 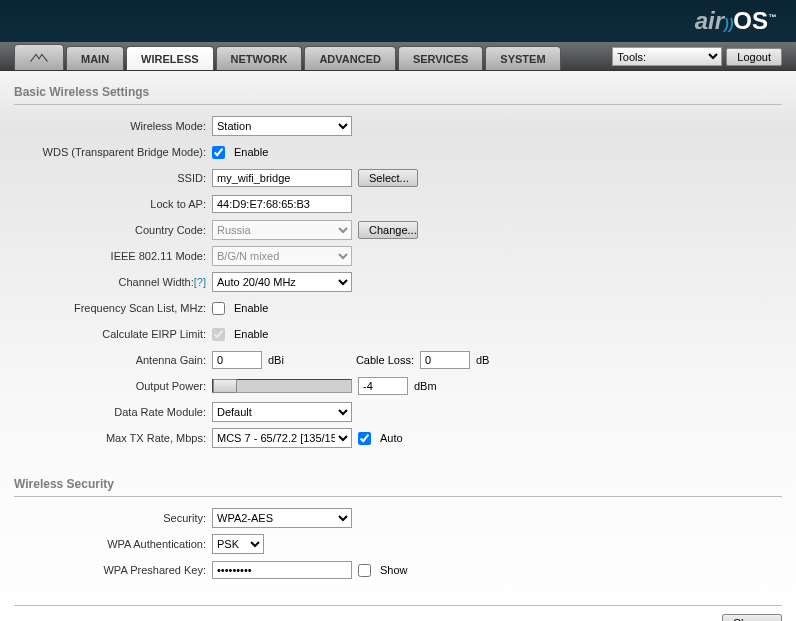 I want to click on auto-text: Auto, so click(x=392, y=438).